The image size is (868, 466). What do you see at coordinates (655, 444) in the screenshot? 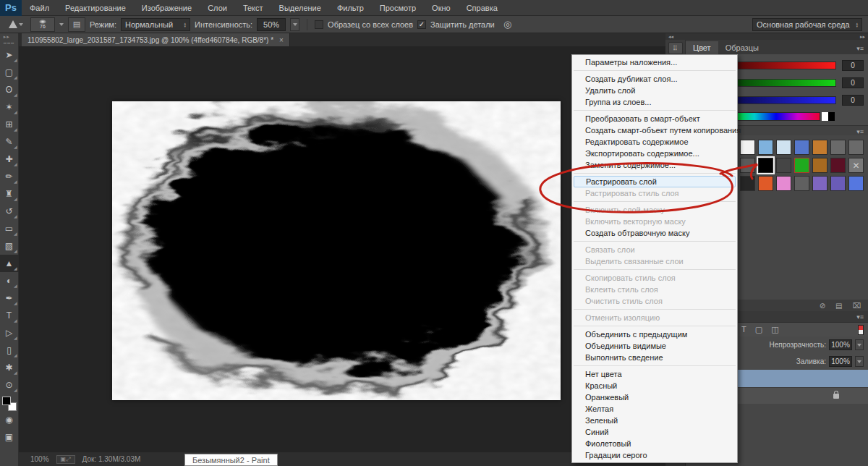
I see `context-menu-item: Фиолетовый` at bounding box center [655, 444].